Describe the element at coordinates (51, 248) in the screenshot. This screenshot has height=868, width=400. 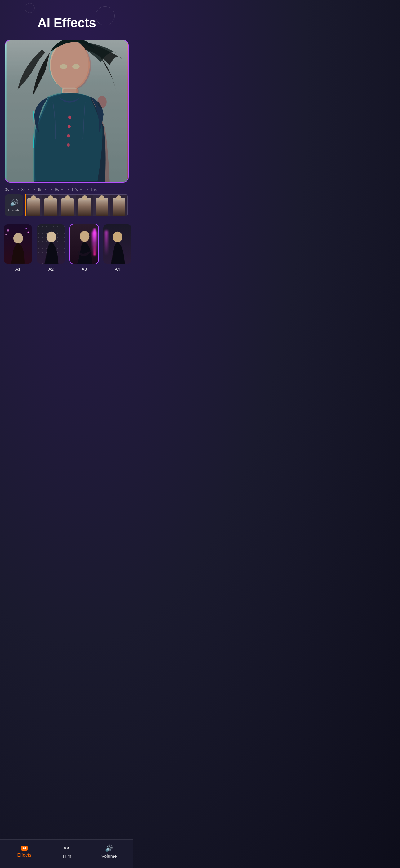
I see `effect-item-a2: A2` at that location.